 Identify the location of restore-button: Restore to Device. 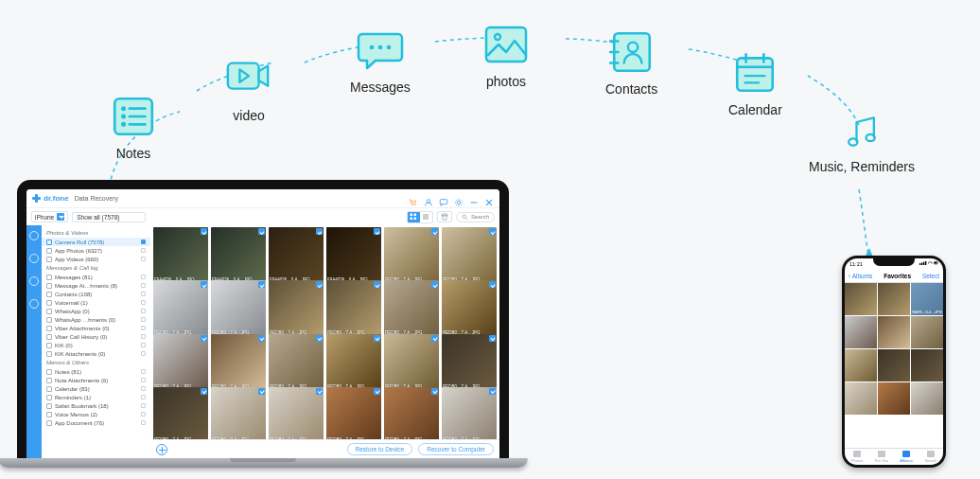
(380, 449).